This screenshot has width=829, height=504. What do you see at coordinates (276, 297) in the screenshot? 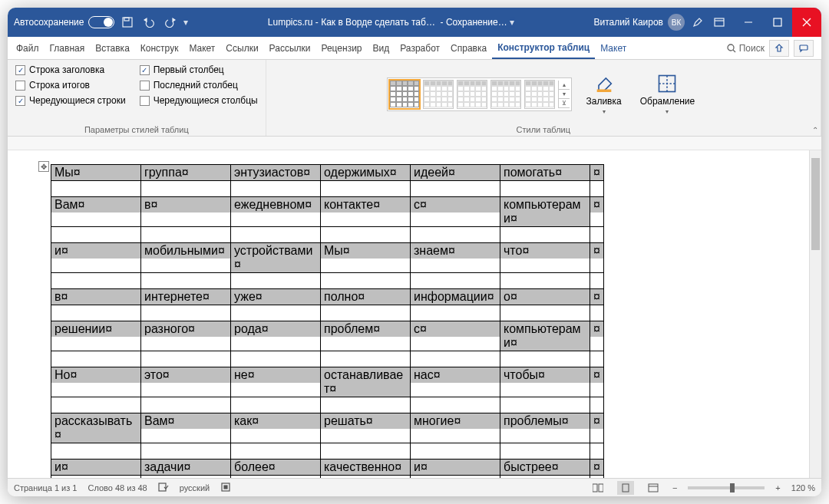
I see `table-cell: уже¤` at bounding box center [276, 297].